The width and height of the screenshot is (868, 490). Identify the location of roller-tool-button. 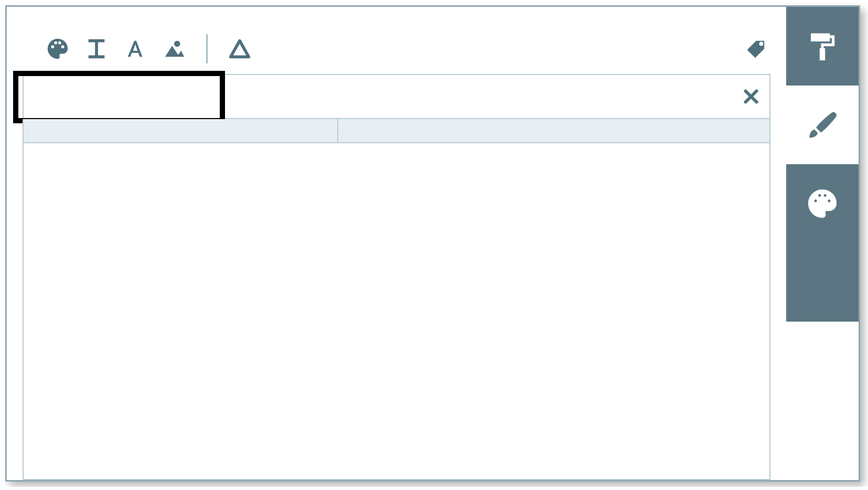
(822, 46).